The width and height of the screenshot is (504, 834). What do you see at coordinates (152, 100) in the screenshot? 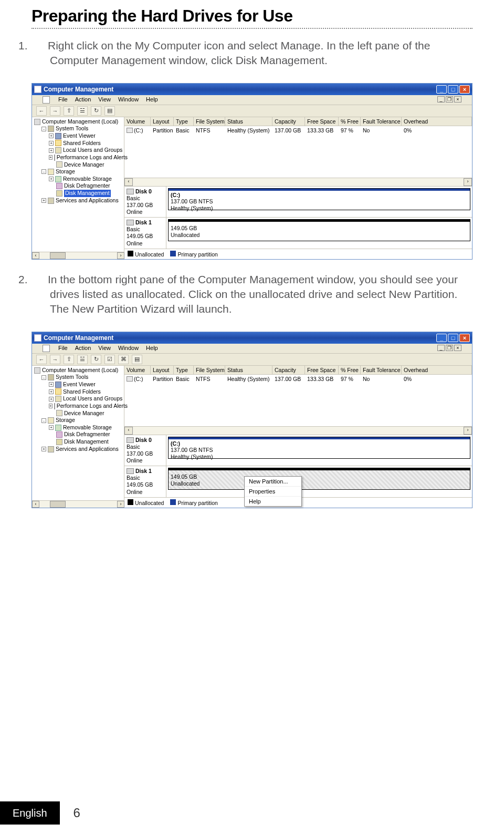
I see `menu-help: Help` at bounding box center [152, 100].